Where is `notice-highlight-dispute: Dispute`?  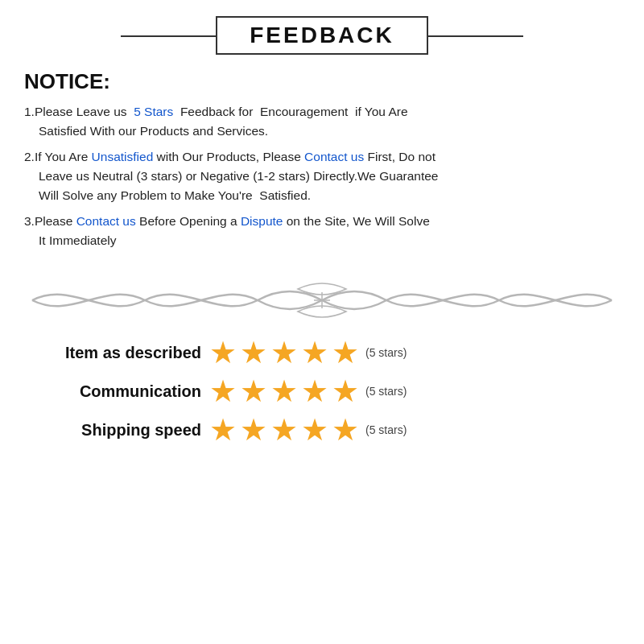 notice-highlight-dispute: Dispute is located at coordinates (262, 221).